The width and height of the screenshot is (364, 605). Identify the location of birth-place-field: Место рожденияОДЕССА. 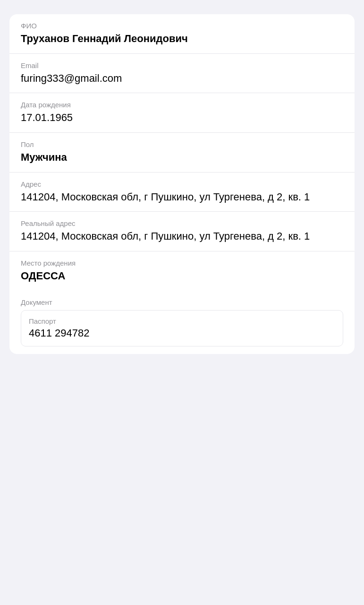
(182, 271).